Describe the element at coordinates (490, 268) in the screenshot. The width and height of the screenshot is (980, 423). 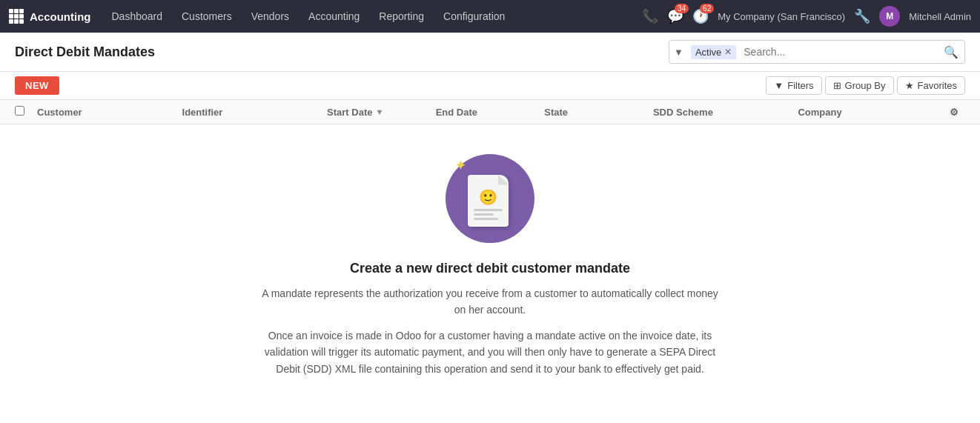
I see `empty-state-title: Create a new direct debit customer manda…` at that location.